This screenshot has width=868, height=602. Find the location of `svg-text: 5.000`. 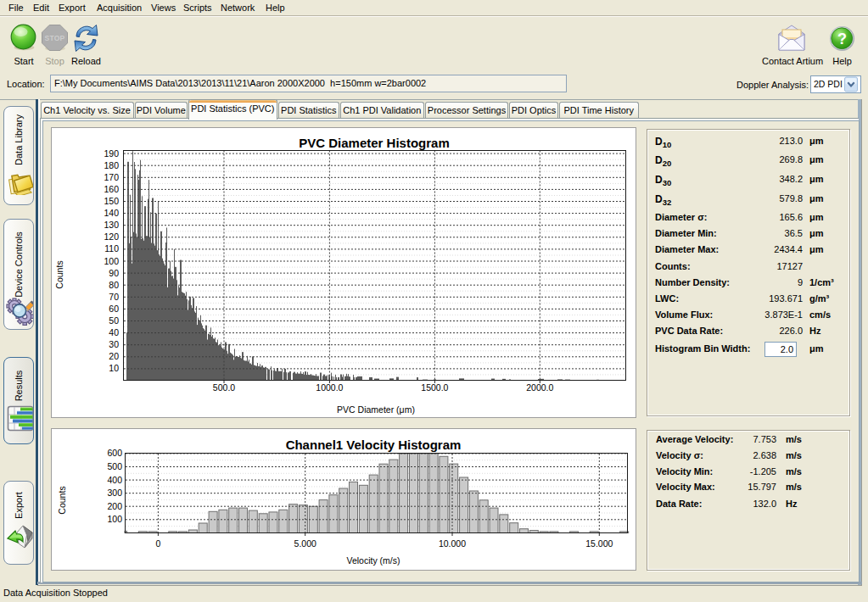

svg-text: 5.000 is located at coordinates (305, 543).